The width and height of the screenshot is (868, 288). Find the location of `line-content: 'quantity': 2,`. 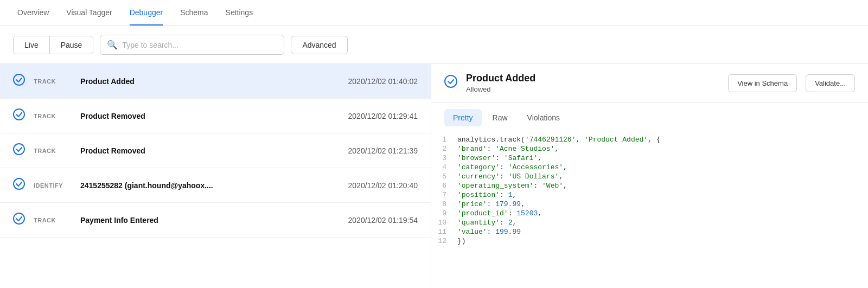

line-content: 'quantity': 2, is located at coordinates (663, 222).